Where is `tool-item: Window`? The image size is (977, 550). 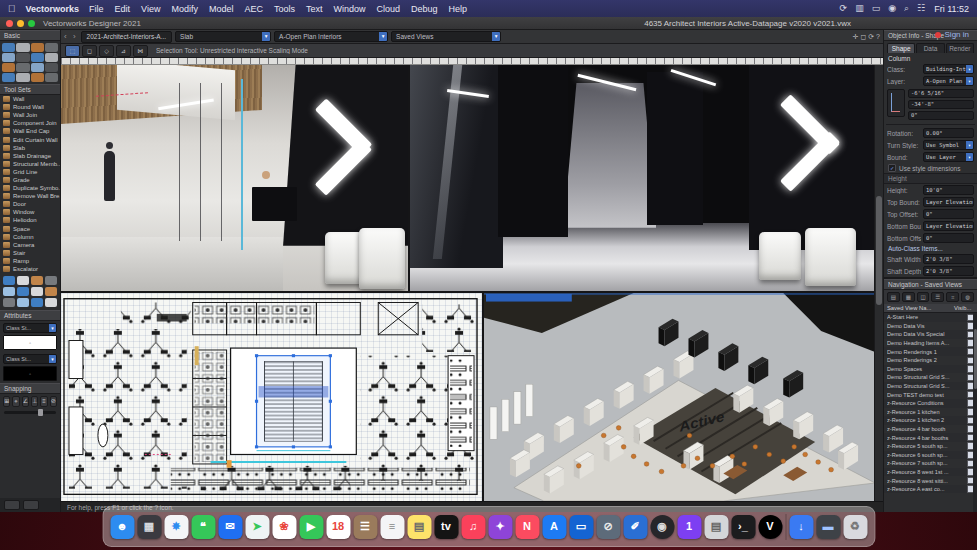
tool-item: Window is located at coordinates (30, 212).